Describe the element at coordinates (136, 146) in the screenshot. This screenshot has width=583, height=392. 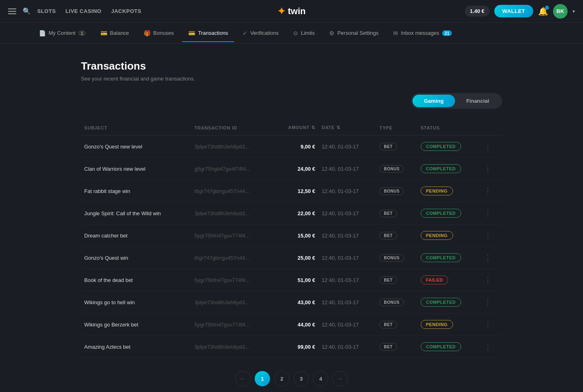
I see `tx-subject: Gonzo's Quest new level` at that location.